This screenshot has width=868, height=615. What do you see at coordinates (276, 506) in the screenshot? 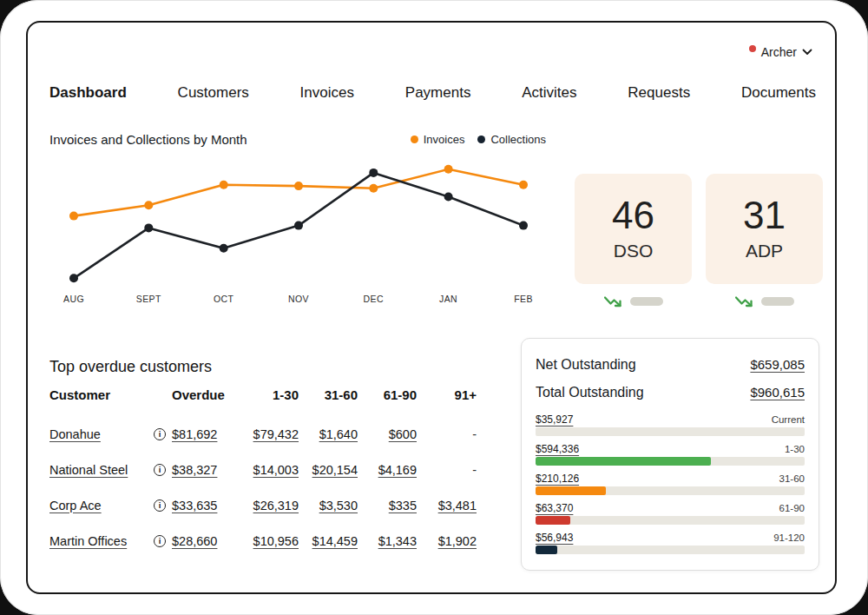
I see `aging-amount: $26,319` at bounding box center [276, 506].